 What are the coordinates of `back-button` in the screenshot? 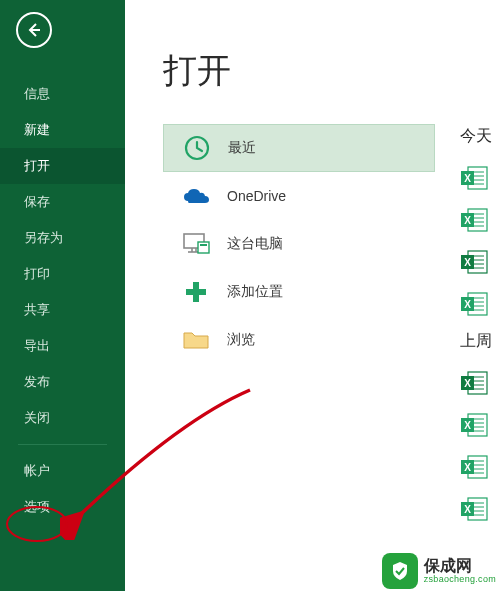 It's located at (34, 30).